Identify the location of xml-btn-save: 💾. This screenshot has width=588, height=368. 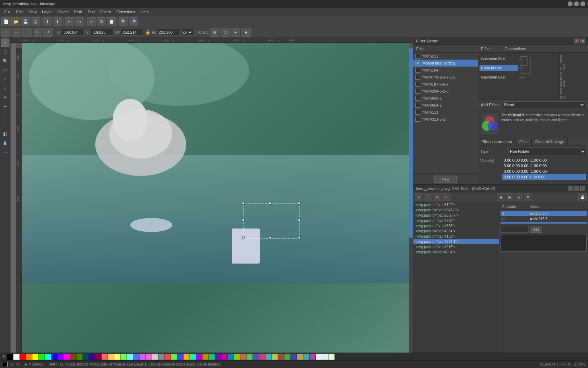
(582, 197).